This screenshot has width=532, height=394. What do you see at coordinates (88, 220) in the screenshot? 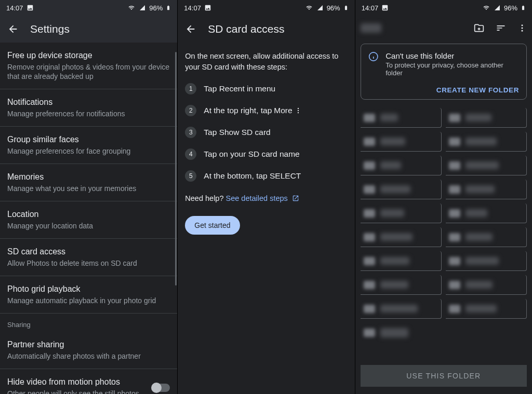
I see `settings-item-location: Location Manage your location data` at bounding box center [88, 220].